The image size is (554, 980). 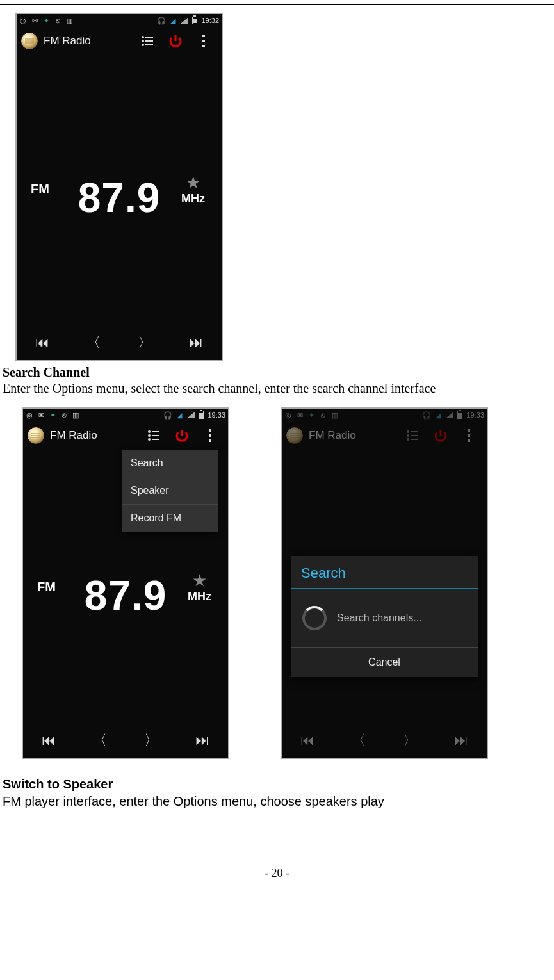 What do you see at coordinates (384, 616) in the screenshot?
I see `search-dialog: Search Search channels... Cancel` at bounding box center [384, 616].